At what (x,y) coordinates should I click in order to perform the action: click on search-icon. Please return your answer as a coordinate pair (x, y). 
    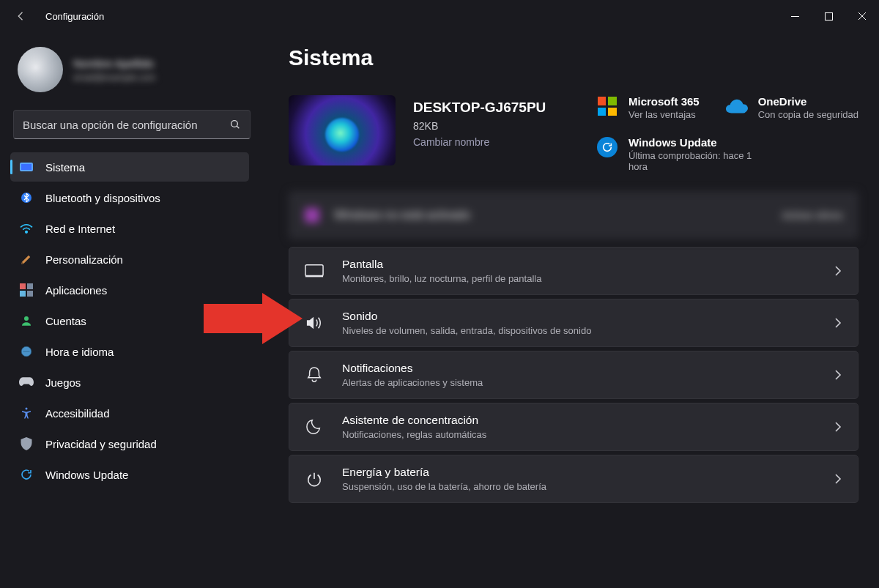
    Looking at the image, I should click on (235, 124).